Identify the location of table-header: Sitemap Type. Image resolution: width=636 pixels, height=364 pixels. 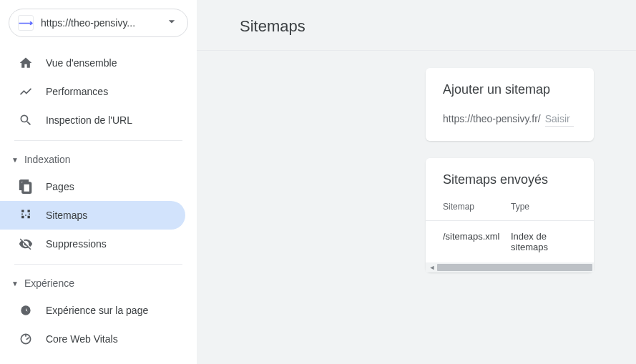
(509, 212).